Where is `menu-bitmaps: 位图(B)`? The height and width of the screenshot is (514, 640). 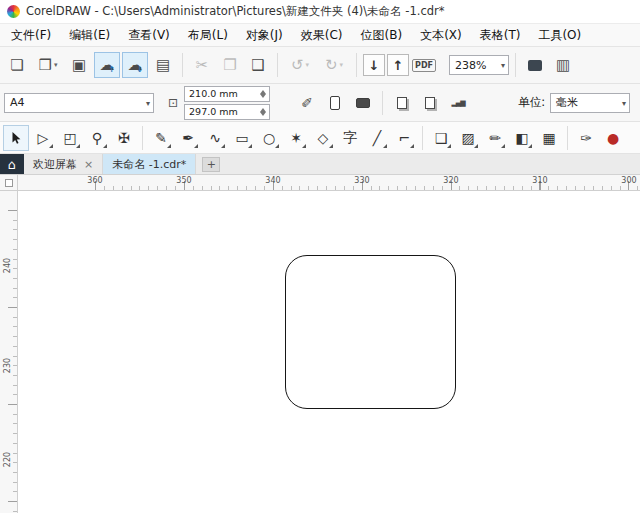 menu-bitmaps: 位图(B) is located at coordinates (382, 35).